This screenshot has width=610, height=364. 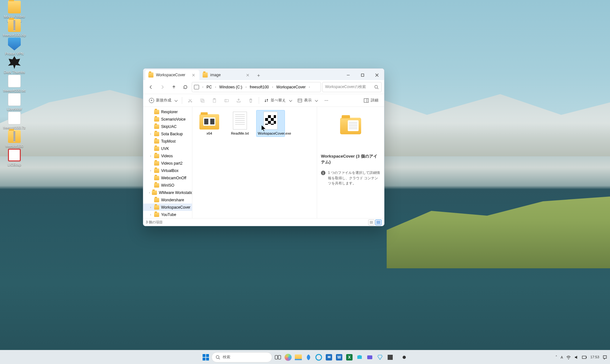 What do you see at coordinates (352, 87) in the screenshot?
I see `search-input: WorkspaceCoverの検索` at bounding box center [352, 87].